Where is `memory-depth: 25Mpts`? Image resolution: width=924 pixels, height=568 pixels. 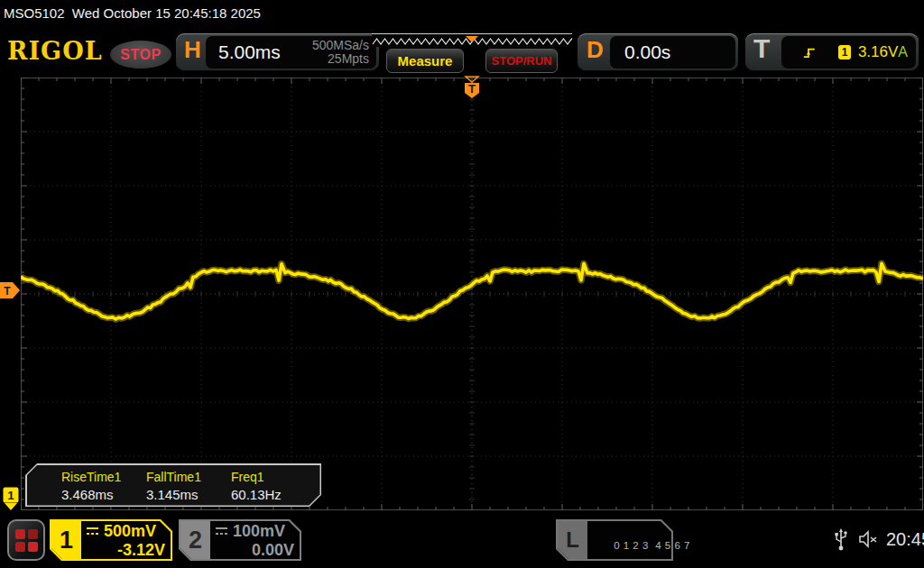 memory-depth: 25Mpts is located at coordinates (348, 59).